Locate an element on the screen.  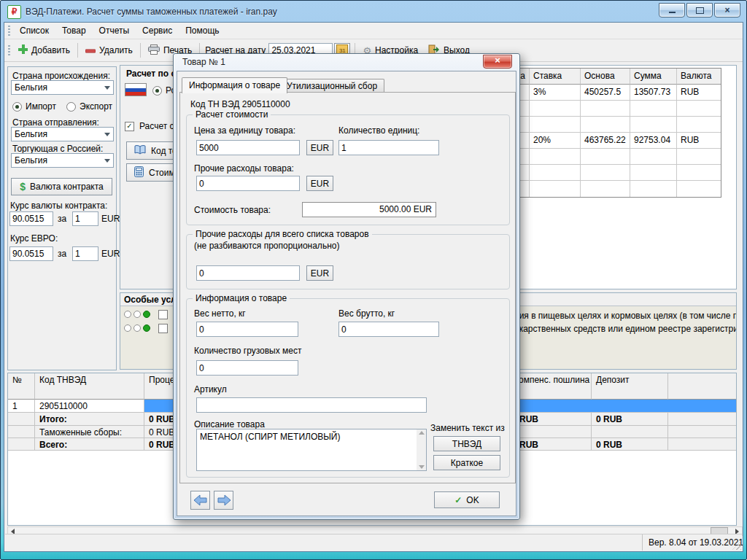
total-cost-label: Стоимость товара: is located at coordinates (232, 210).